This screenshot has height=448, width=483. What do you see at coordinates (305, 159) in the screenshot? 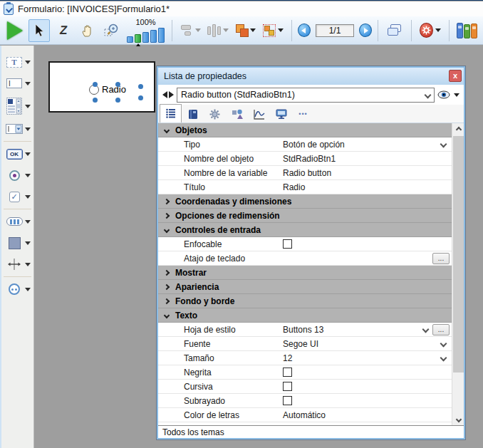
I see `prop-row-nombre-del-objeto: Nombre del objeto StdRadioBtn1` at bounding box center [305, 159].